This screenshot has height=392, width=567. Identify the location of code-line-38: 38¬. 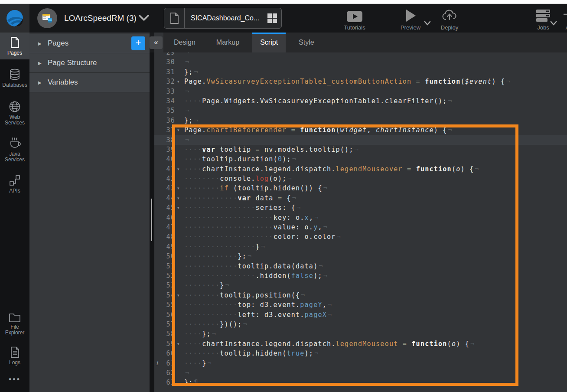
(361, 140).